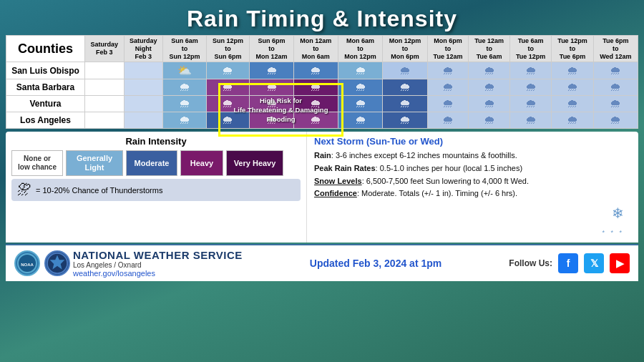 The image size is (644, 362). What do you see at coordinates (322, 71) in the screenshot?
I see `table-row: San Luis Obispo ⛅ 🌧 🌧 🌧 🌧 🌧 🌧 🌧 🌧 🌧 🌧` at bounding box center [322, 71].